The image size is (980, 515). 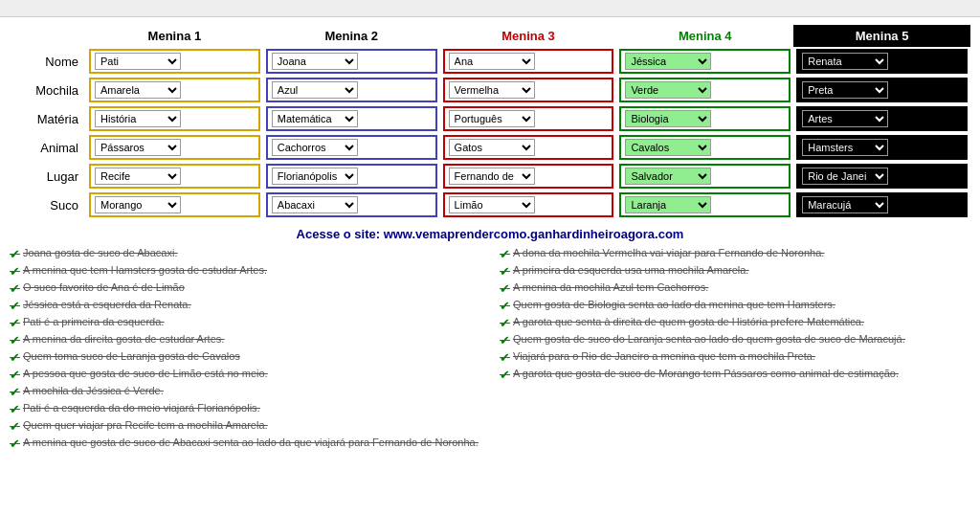 What do you see at coordinates (534, 234) in the screenshot?
I see `promo-url: www.vemaprendercomo.ganhardinheiroagora.…` at bounding box center [534, 234].